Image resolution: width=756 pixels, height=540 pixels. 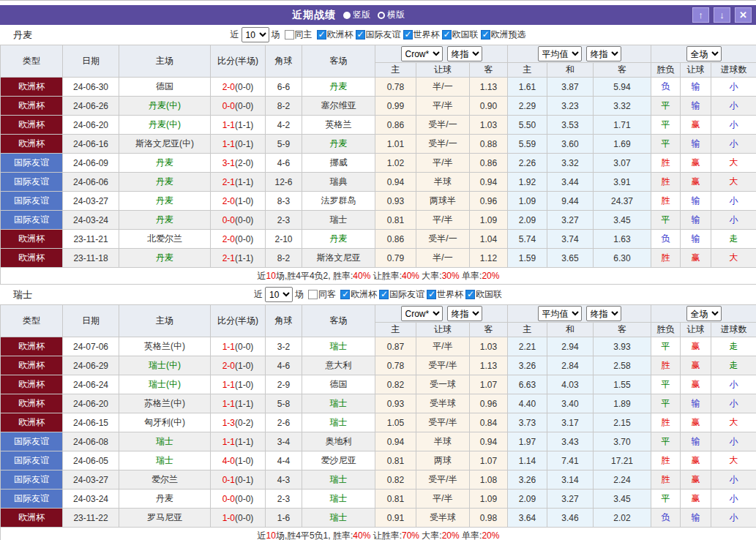 I want to click on result-group: 全场, so click(x=704, y=314).